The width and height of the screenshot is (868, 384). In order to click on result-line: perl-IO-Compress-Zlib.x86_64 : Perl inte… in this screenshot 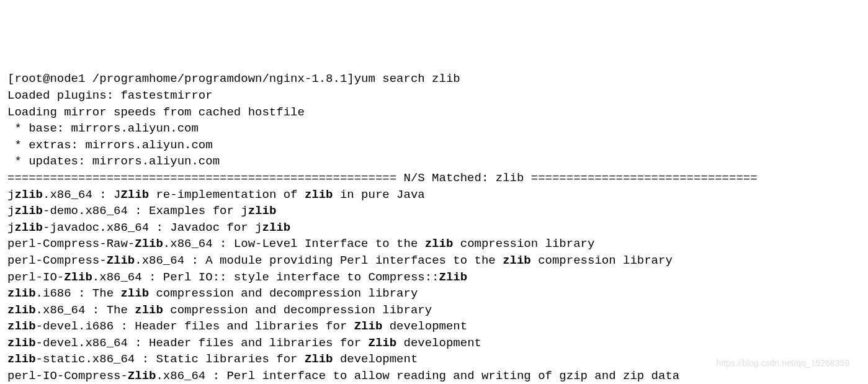, I will do `click(344, 376)`.